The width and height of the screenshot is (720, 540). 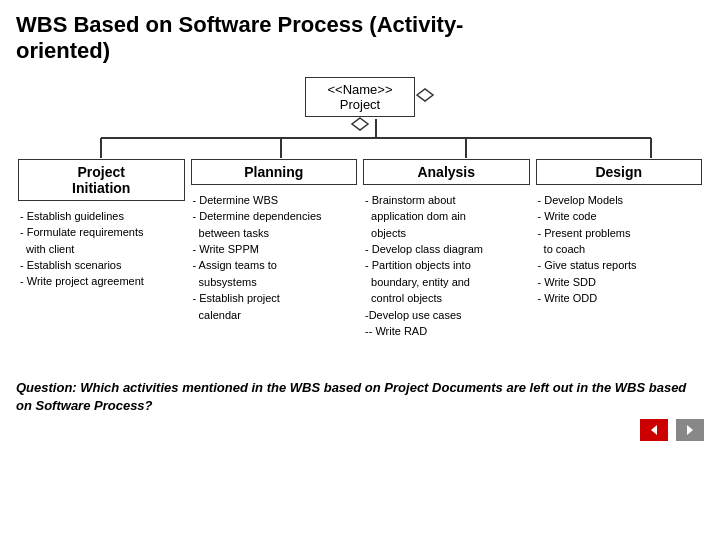 I want to click on title-line1: WBS Based on Software Process (Activity-, so click(x=240, y=24).